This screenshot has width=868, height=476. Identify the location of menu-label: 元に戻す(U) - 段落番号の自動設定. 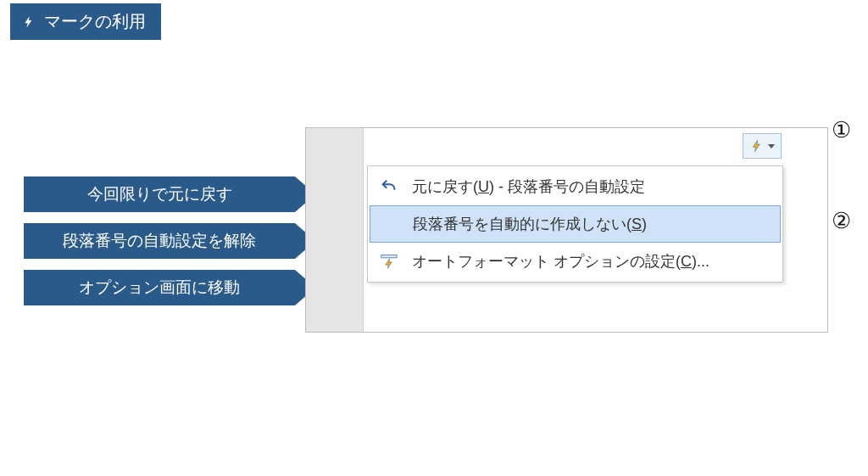
(529, 187).